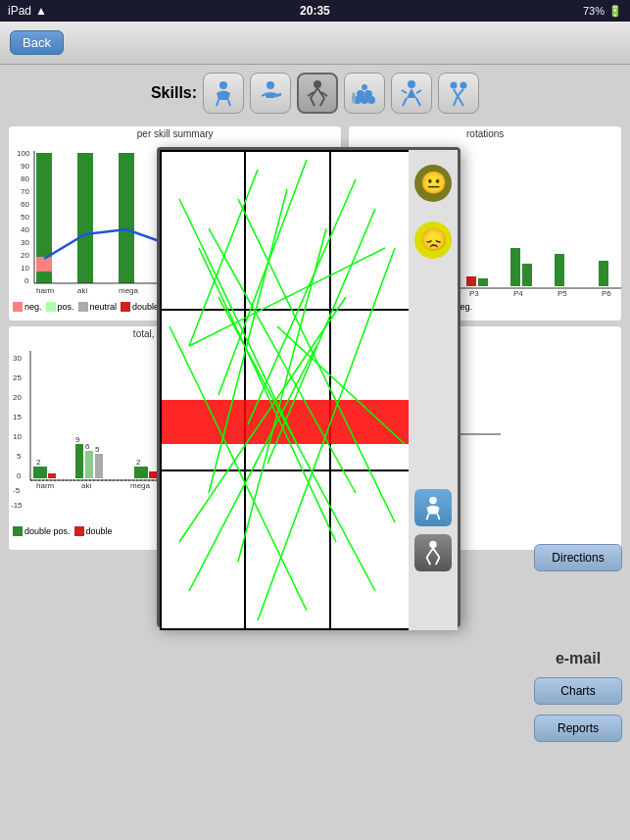 This screenshot has width=630, height=840. Describe the element at coordinates (100, 531) in the screenshot. I see `total-legend-neg-label: double` at that location.